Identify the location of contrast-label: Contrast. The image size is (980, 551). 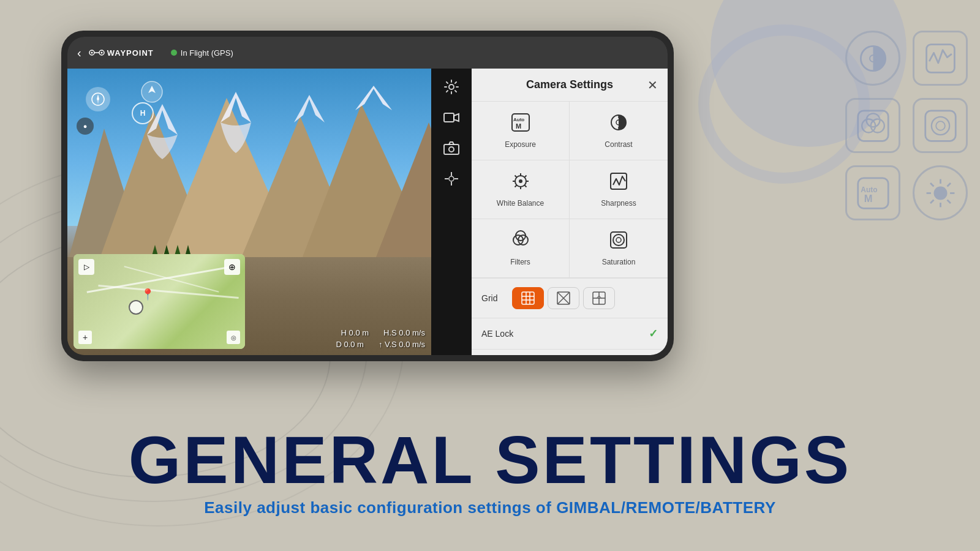
(619, 144).